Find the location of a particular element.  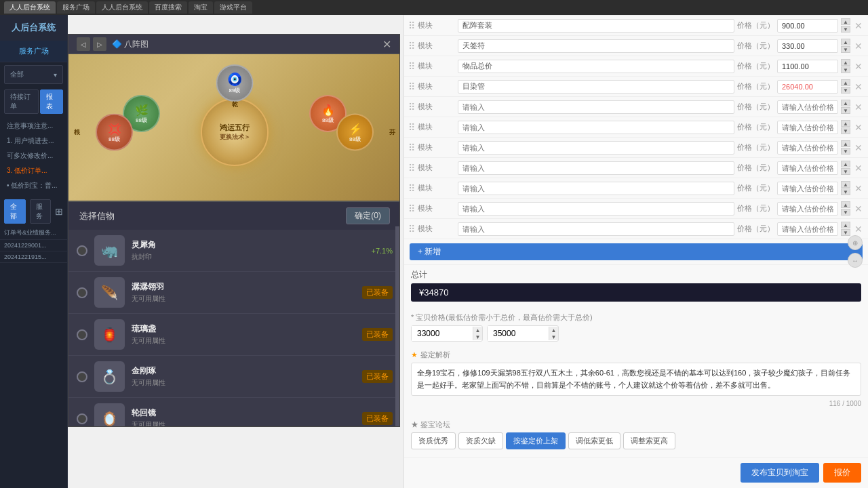

order-item-2: 20241229001... is located at coordinates (34, 245).